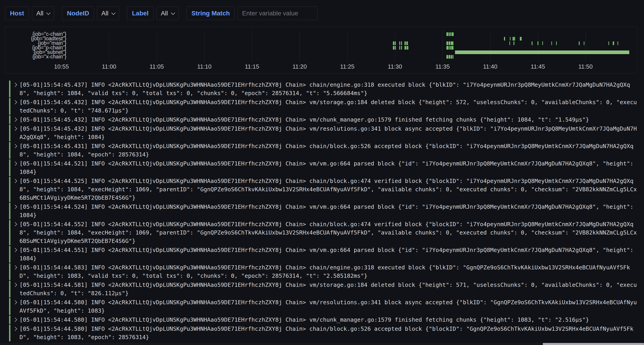  What do you see at coordinates (442, 67) in the screenshot?
I see `timeline-axis-tick-label: 11:35` at bounding box center [442, 67].